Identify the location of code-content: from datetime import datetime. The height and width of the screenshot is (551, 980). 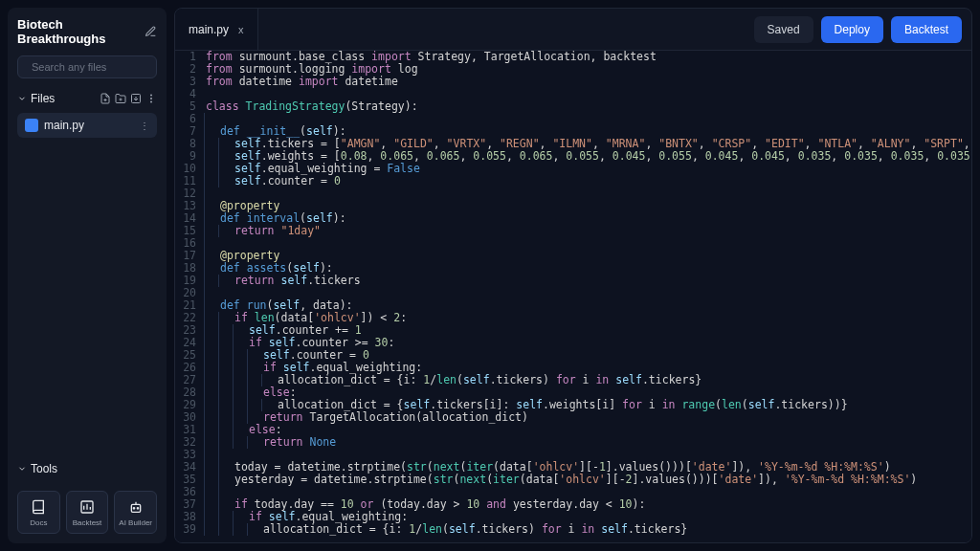
(301, 82).